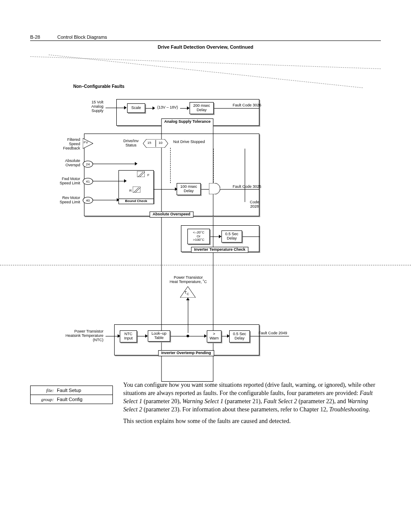  I want to click on analog-input-label: 15 Volt Analog Supply, so click(90, 107).